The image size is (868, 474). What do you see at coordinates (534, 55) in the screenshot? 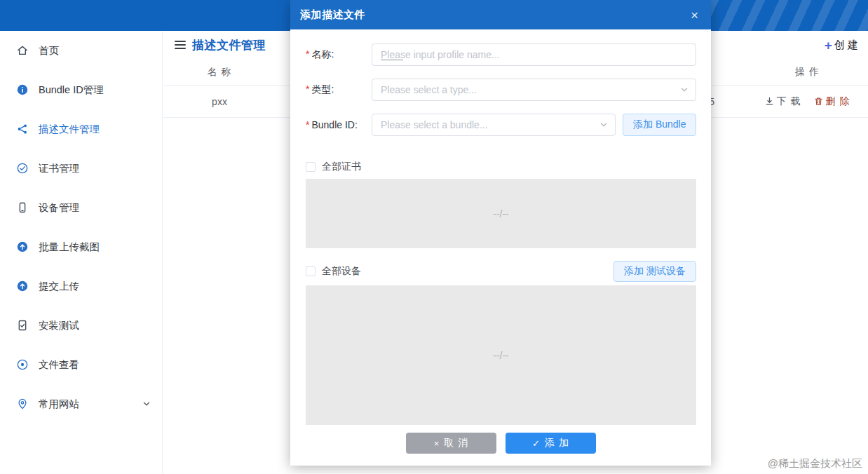
I see `name-input-wrap` at bounding box center [534, 55].